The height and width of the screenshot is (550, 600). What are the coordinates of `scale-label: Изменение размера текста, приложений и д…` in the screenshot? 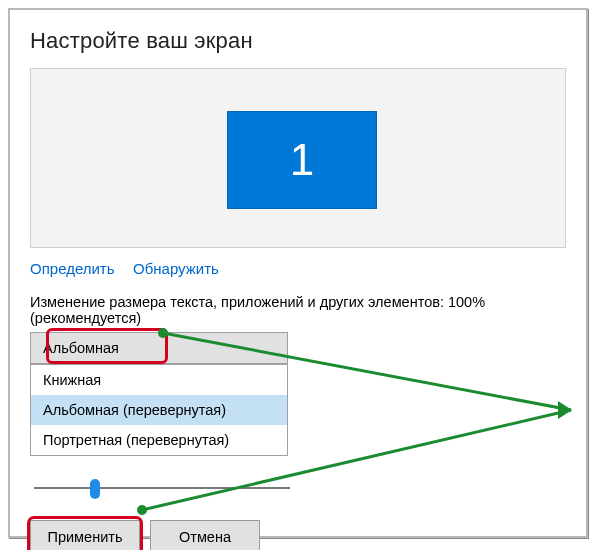 It's located at (298, 310).